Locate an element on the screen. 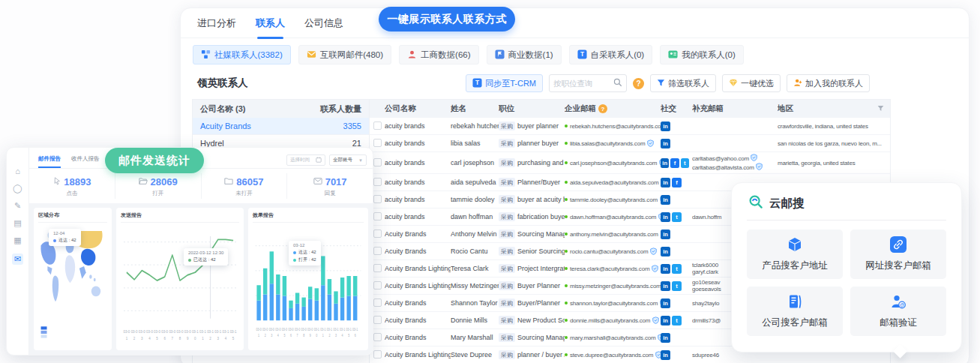 This screenshot has width=980, height=363. person-verify-icon: @ is located at coordinates (898, 303).